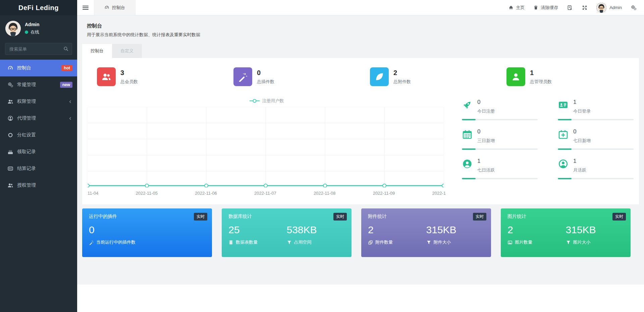 The height and width of the screenshot is (312, 644). Describe the element at coordinates (546, 8) in the screenshot. I see `clear-cache-button: 清除缓存` at that location.